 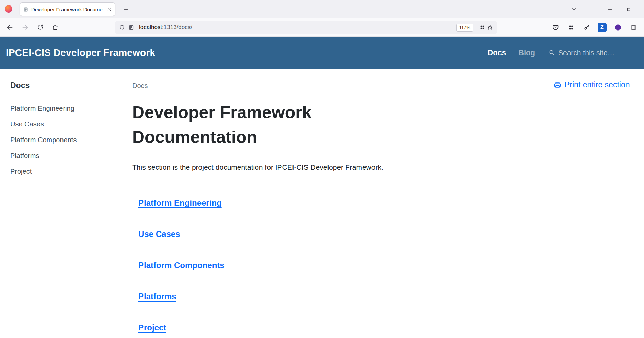 I want to click on docs-sidebar: Docs Platform Engineering Use Cases Plat…, so click(x=54, y=203).